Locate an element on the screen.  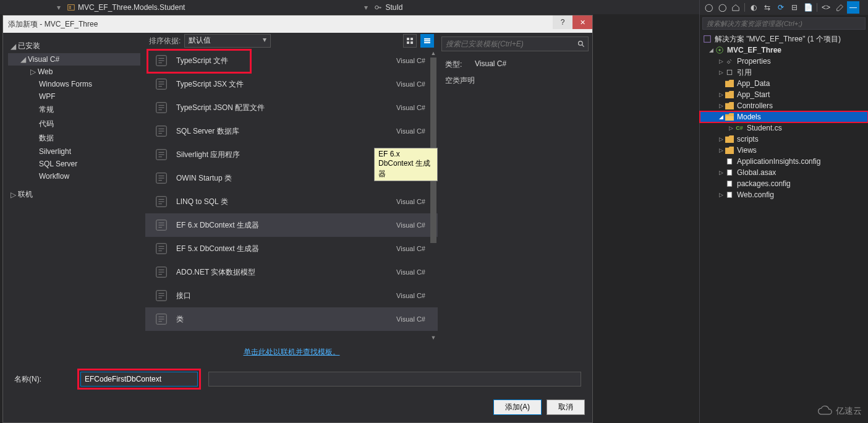
breadcrumb-class-text: MVC_EF_Three.Models.Student is located at coordinates (131, 7).